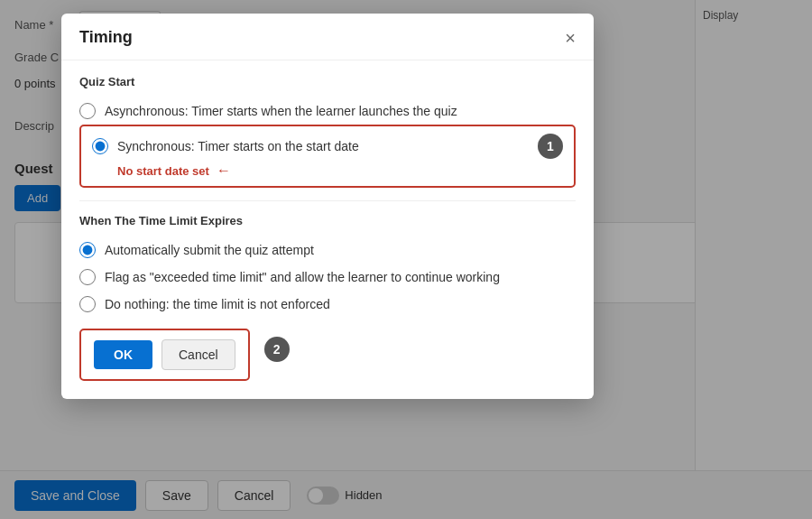 This screenshot has height=519, width=812. What do you see at coordinates (328, 156) in the screenshot?
I see `sync-highlighted-box: Synchronous: Timer starts on the start d…` at bounding box center [328, 156].